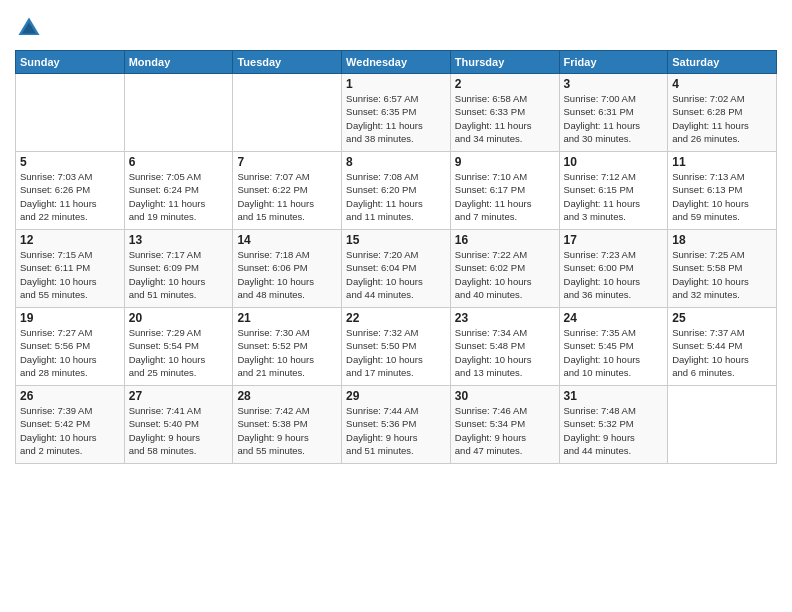  What do you see at coordinates (504, 425) in the screenshot?
I see `calendar-day-cell: 30Sunrise: 7:46 AM Sunset: 5:34 PM Dayli…` at bounding box center [504, 425].